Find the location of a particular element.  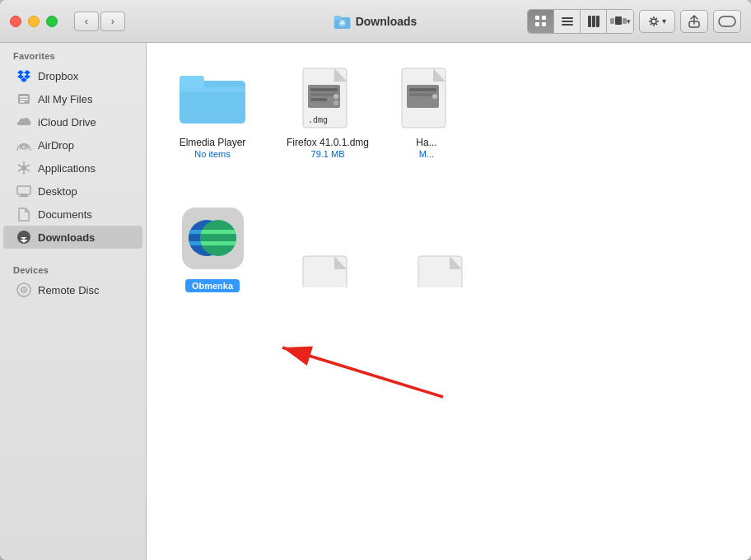

sidebar-item-label: All My Files is located at coordinates (65, 99).